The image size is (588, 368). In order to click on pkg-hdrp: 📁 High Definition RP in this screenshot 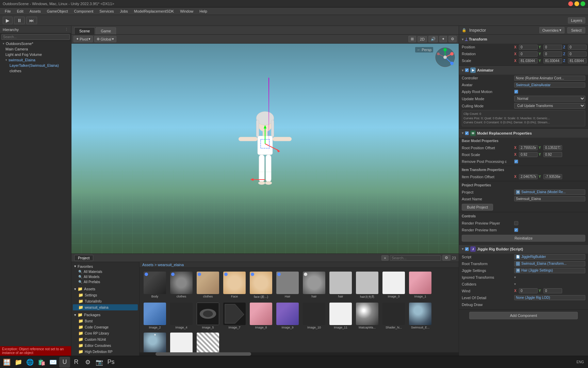, I will do `click(105, 352)`.